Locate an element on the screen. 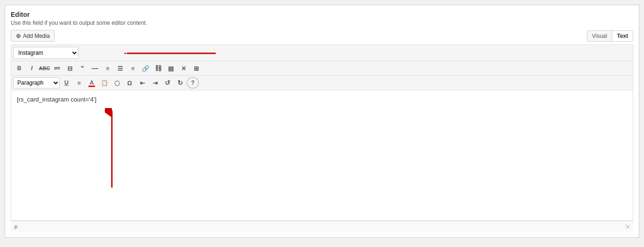 This screenshot has height=247, width=644. tab-visual: Visual is located at coordinates (600, 36).